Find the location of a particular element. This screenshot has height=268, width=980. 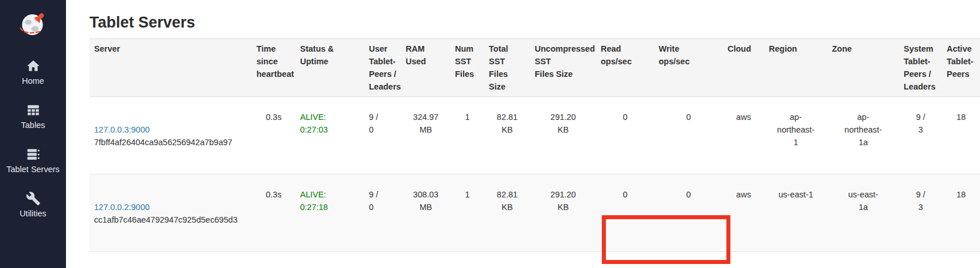

col-header-active-tablet-peers: Active Tablet- Peers is located at coordinates (961, 68).